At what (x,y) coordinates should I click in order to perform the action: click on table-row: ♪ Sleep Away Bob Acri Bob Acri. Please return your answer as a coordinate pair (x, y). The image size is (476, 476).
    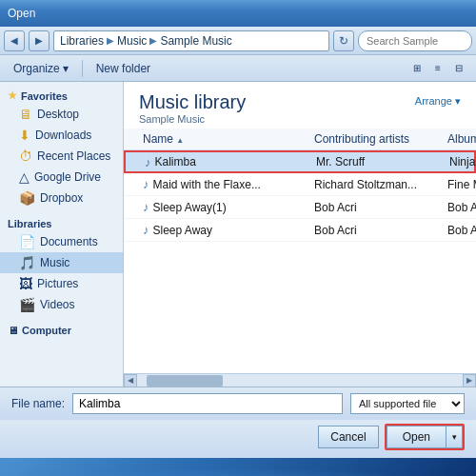
    Looking at the image, I should click on (300, 230).